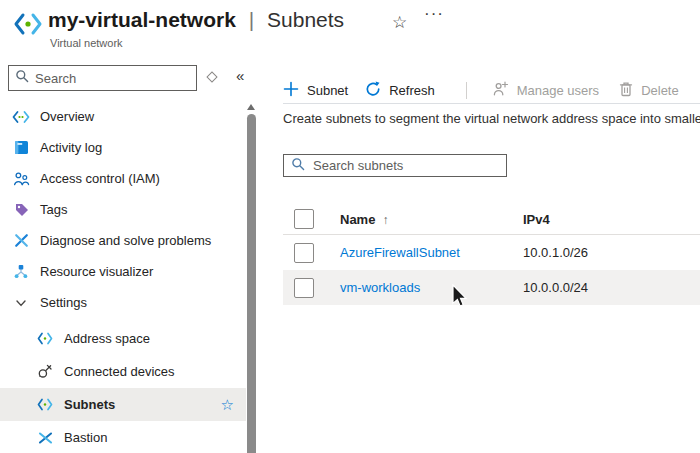 This screenshot has width=700, height=453. Describe the element at coordinates (556, 288) in the screenshot. I see `subnet-ipv4-value: 10.0.0.0/24` at that location.